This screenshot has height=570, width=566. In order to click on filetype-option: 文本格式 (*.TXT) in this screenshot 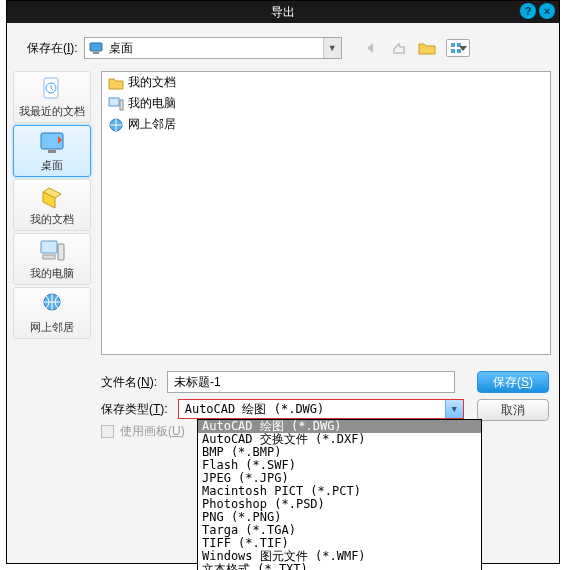, I will do `click(340, 566)`.